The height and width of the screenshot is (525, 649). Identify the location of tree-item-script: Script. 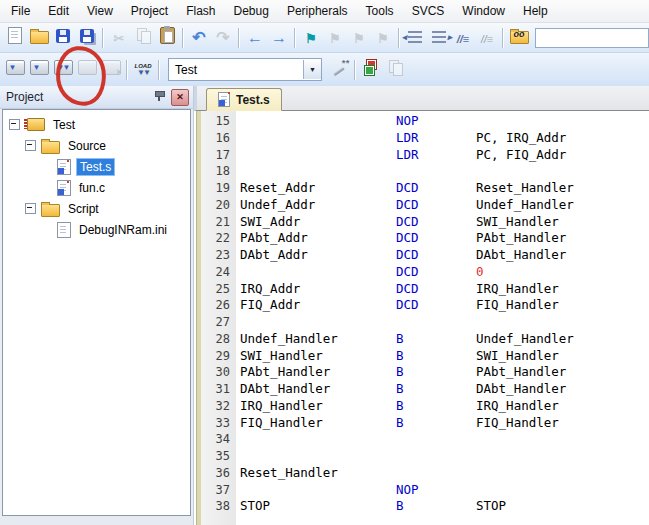
(96, 208).